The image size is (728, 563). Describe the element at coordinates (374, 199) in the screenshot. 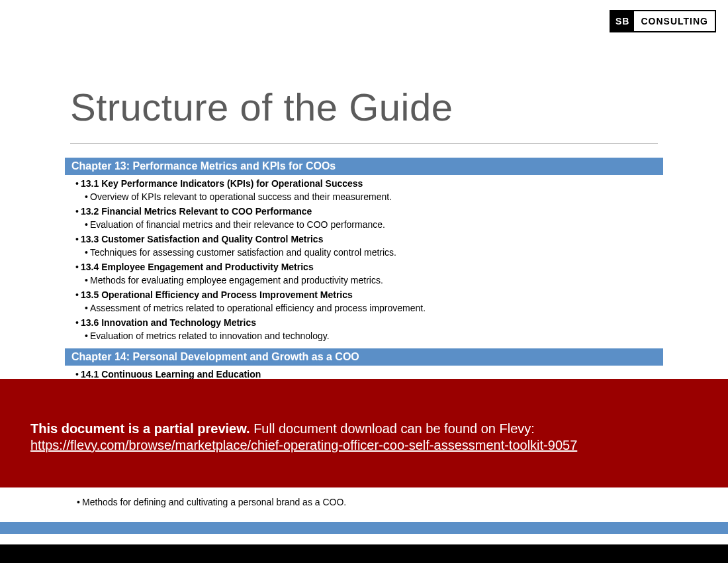

I see `section-description: •Overview of KPIs relevant to operationa…` at that location.